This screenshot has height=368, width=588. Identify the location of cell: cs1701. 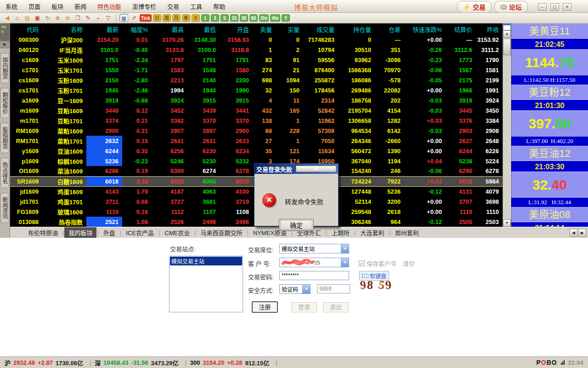
(26, 90).